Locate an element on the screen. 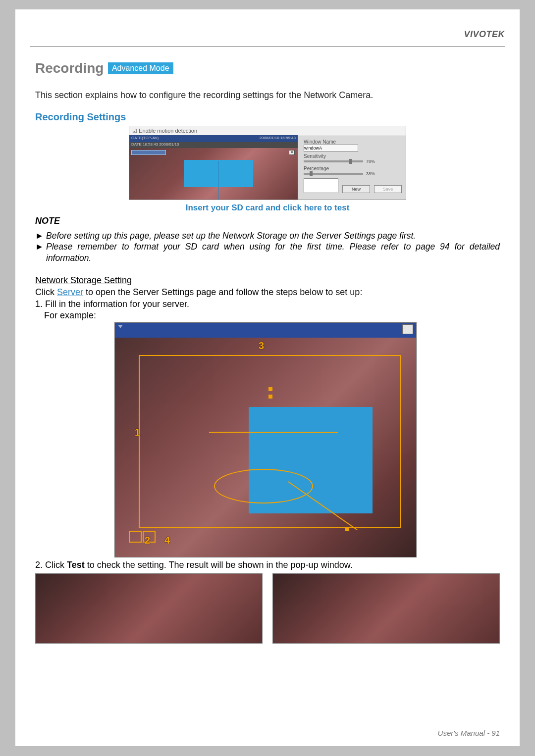 The image size is (535, 756). page-footer: User's Manual - 91 is located at coordinates (469, 733).